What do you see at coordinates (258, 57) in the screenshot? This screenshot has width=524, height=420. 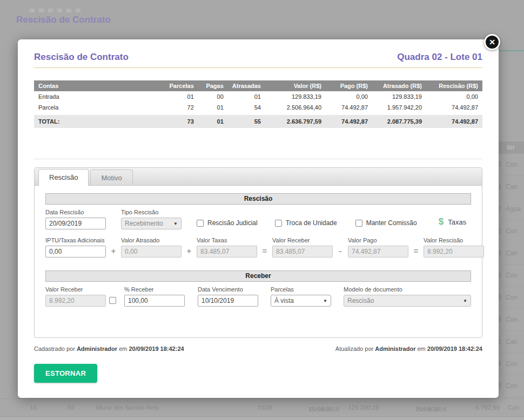 I see `modal-header: Rescisão de Contrato Quadra 02 - Lote 01` at bounding box center [258, 57].